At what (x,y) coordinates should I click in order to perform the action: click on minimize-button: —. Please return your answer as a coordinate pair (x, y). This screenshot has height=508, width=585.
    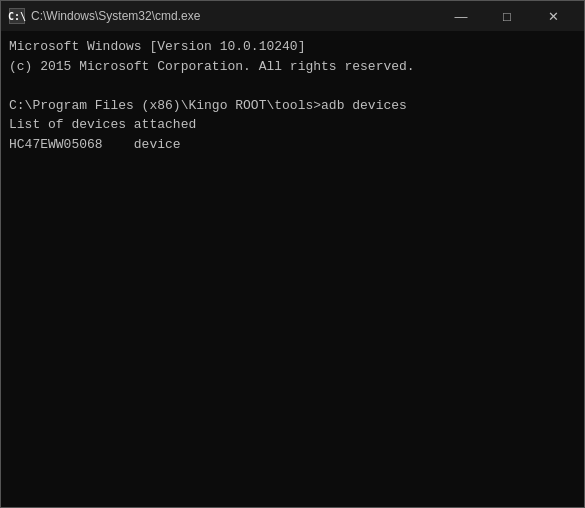
    Looking at the image, I should click on (461, 16).